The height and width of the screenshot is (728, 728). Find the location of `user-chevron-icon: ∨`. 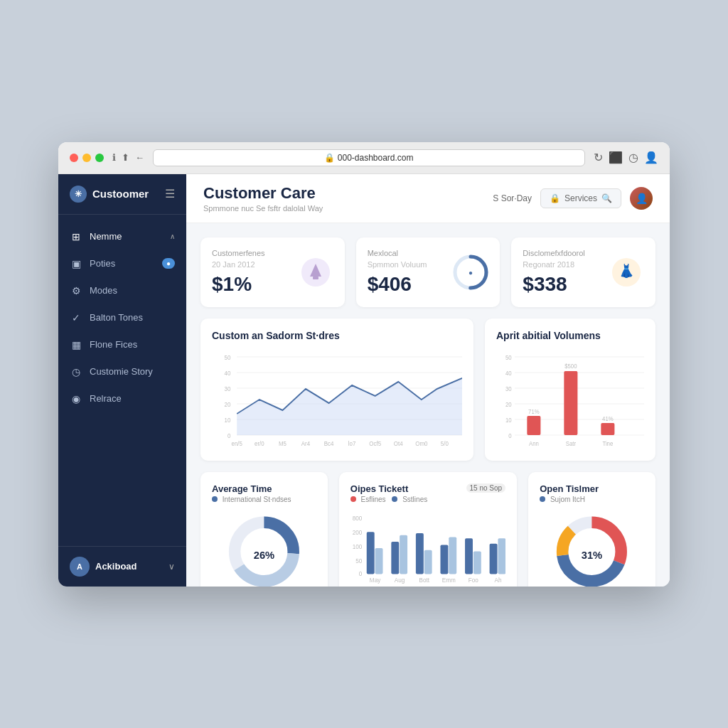

user-chevron-icon: ∨ is located at coordinates (172, 567).